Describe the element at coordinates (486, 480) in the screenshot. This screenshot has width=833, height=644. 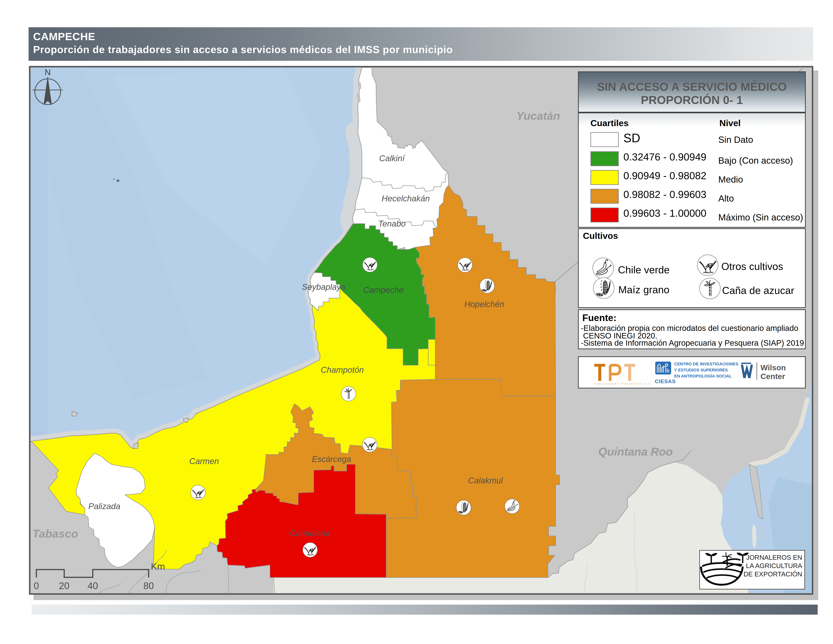
I see `svg-text: Calakmul` at that location.